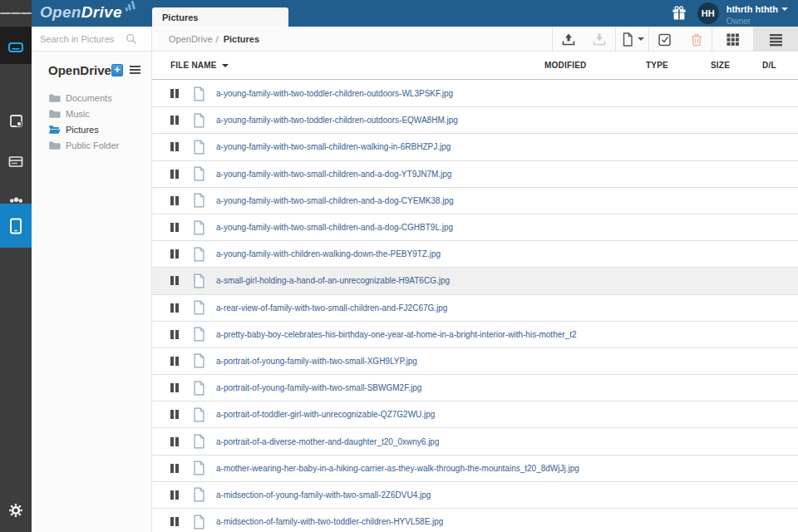 This screenshot has height=532, width=798. What do you see at coordinates (664, 39) in the screenshot?
I see `select-all-button` at bounding box center [664, 39].